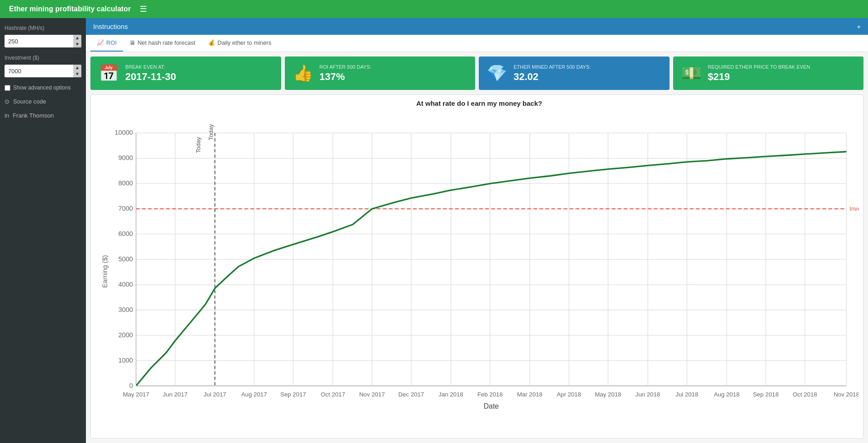 Image resolution: width=868 pixels, height=443 pixels. Describe the element at coordinates (39, 71) in the screenshot. I see `investment-input` at that location.